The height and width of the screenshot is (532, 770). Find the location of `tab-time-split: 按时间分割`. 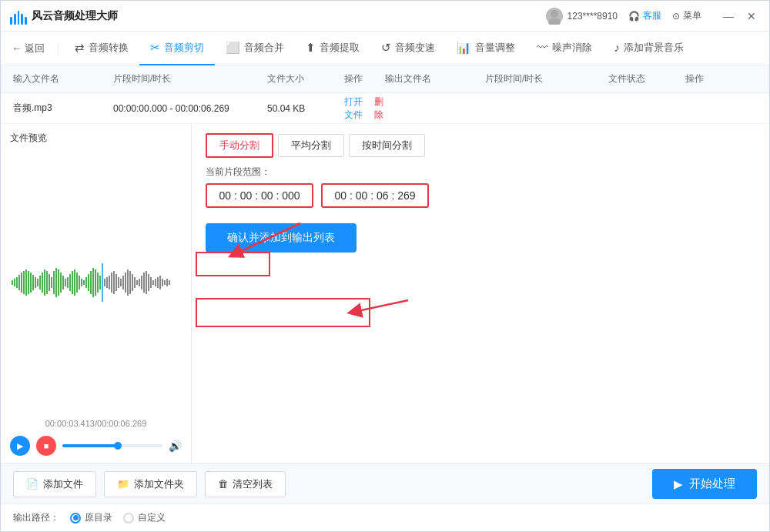

tab-time-split: 按时间分割 is located at coordinates (387, 146).